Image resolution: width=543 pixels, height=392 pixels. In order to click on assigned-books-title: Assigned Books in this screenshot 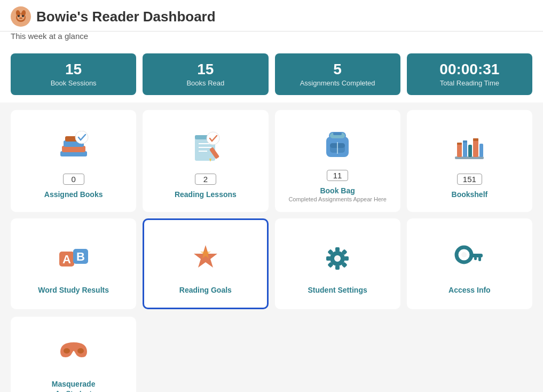, I will do `click(74, 194)`.